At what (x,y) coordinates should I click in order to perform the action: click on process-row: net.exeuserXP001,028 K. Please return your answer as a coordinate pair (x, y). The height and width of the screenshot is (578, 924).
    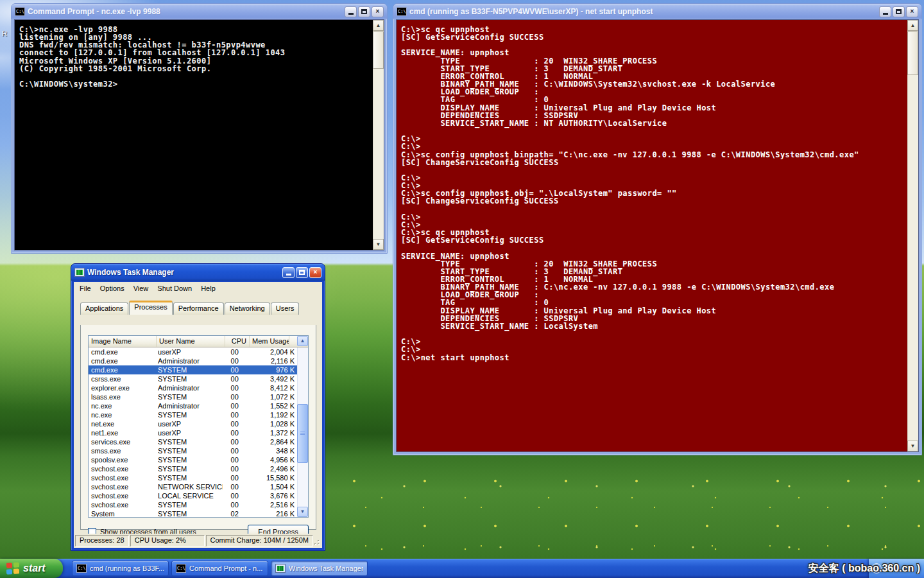
    Looking at the image, I should click on (193, 424).